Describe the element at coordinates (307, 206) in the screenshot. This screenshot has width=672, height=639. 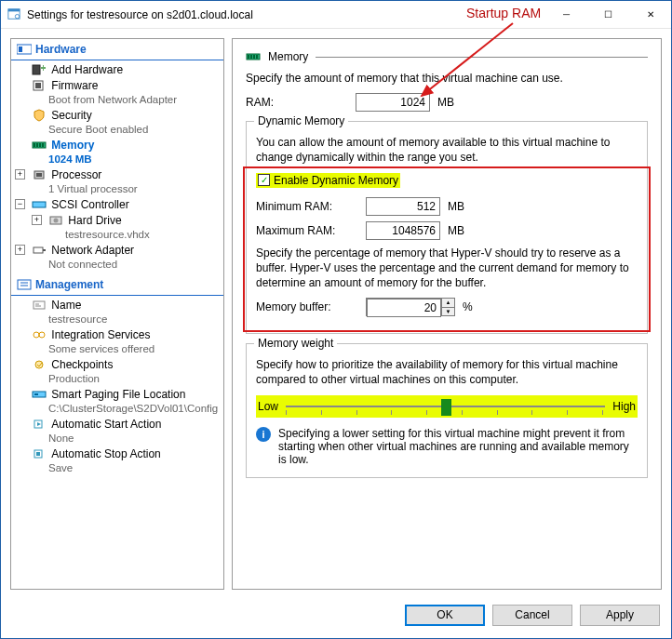
I see `min-ram-label: Minimum RAM:` at that location.